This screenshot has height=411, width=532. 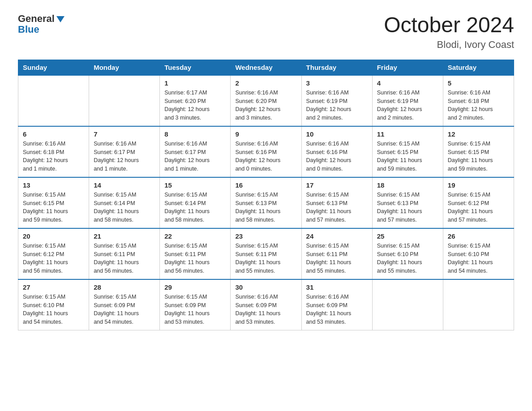 What do you see at coordinates (124, 203) in the screenshot?
I see `calendar-cell: 14Sunrise: 6:15 AM Sunset: 6:14 PM Dayli…` at bounding box center [124, 203].